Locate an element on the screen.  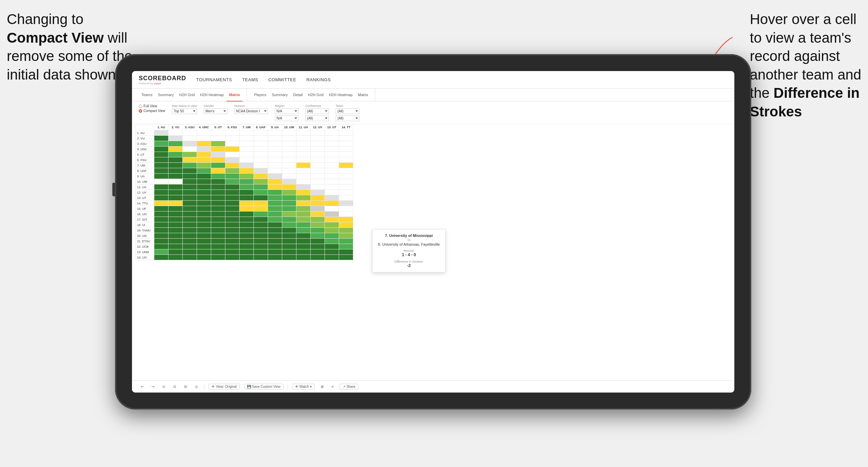
filter-max-teams-select: Top 50 is located at coordinates (184, 111).